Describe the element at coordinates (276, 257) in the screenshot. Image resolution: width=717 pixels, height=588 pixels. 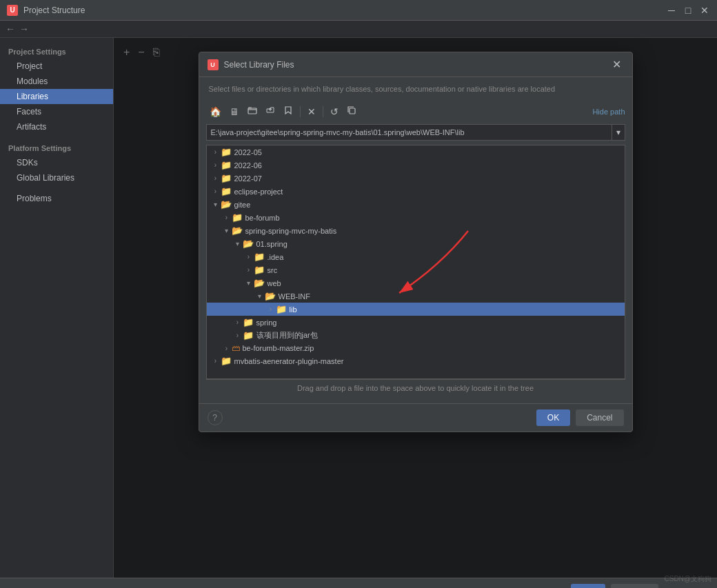
I see `tree-item-label: .idea` at that location.